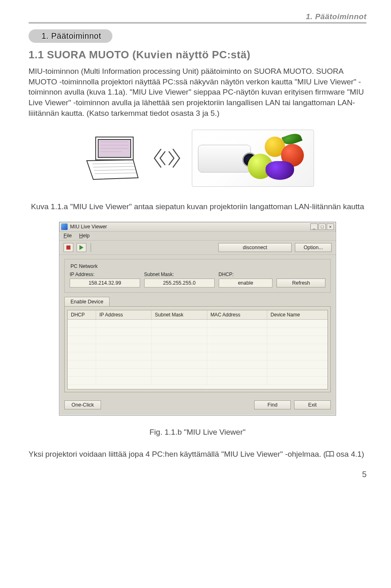 The width and height of the screenshot is (391, 588). I want to click on toolbar: disconnect Option..., so click(198, 248).